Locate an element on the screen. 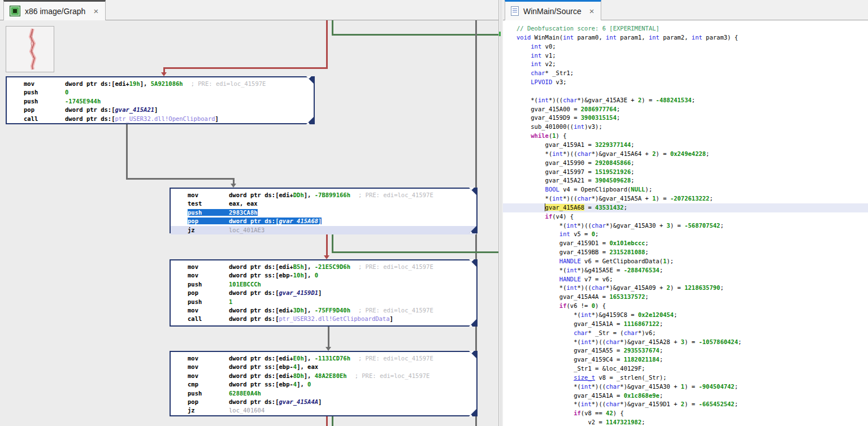  source-code-line: *(int*)((char*)&gvar_415A09 + 2) = 12186… is located at coordinates (685, 288).